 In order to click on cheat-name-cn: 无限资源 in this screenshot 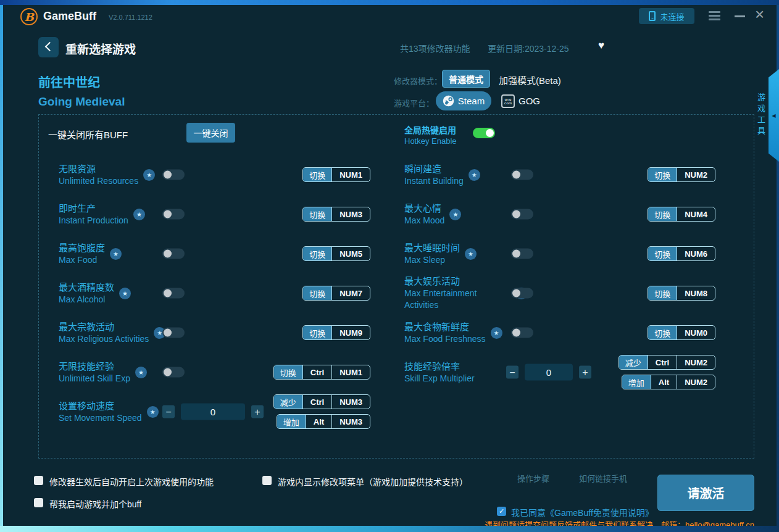, I will do `click(77, 169)`.